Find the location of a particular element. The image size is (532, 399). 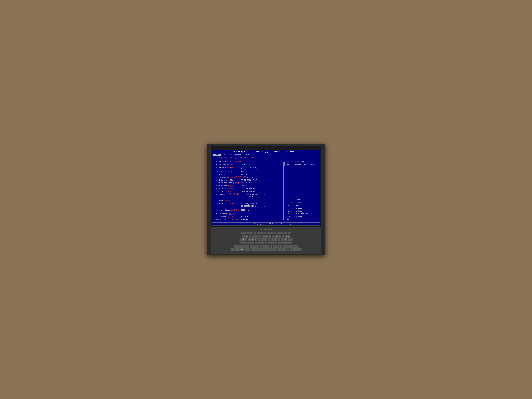

key-rctrl: Ctrl is located at coordinates (299, 249).